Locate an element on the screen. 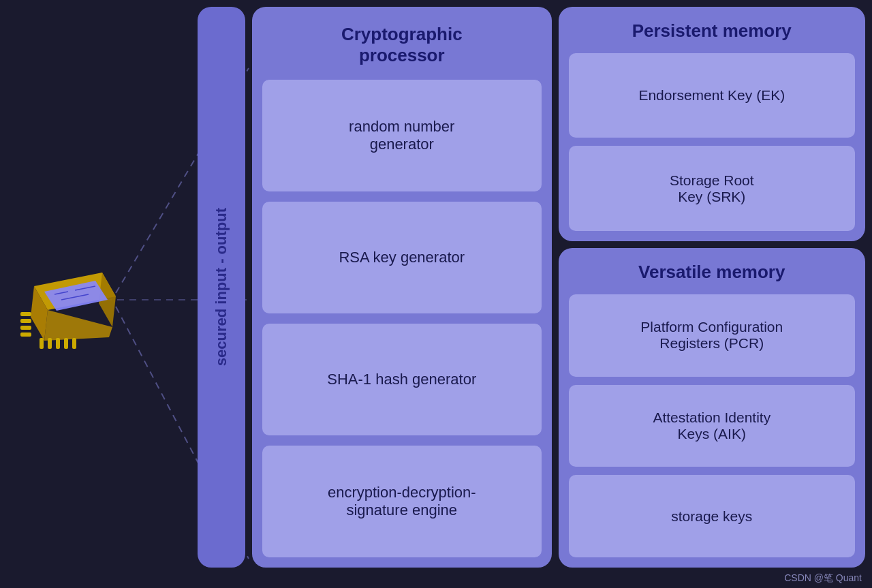 This screenshot has height=588, width=872. persistent-memory-title: Persistent memory is located at coordinates (712, 31).